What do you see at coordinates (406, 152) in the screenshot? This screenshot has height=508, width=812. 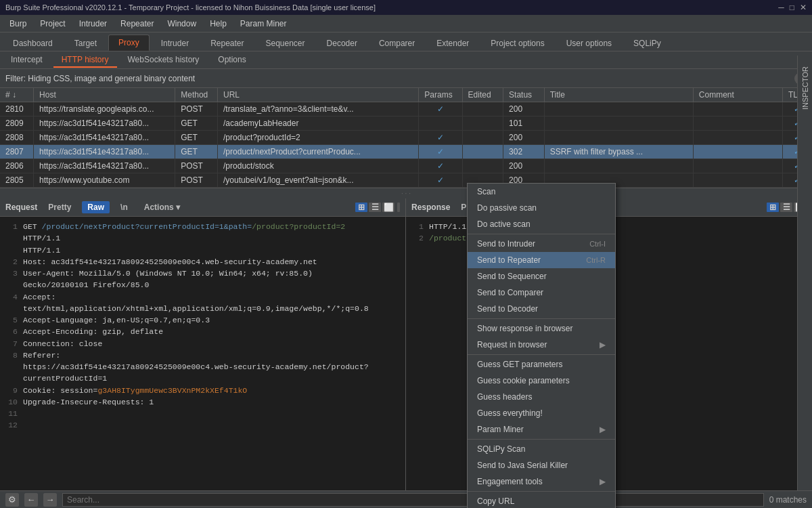 I see `table-row: 2807 https://ac3d1f541e43217a80... GET /…` at bounding box center [406, 152].